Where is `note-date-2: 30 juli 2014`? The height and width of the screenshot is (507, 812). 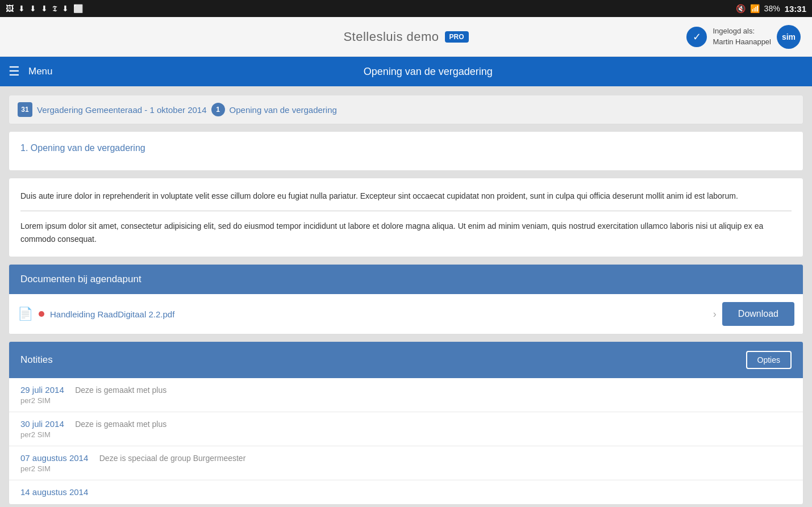
note-date-2: 30 juli 2014 is located at coordinates (42, 424).